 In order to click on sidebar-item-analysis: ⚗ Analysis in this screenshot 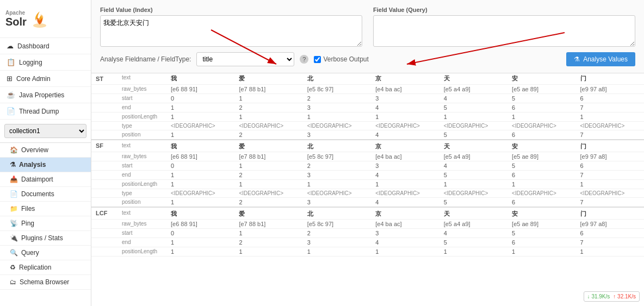, I will do `click(46, 165)`.